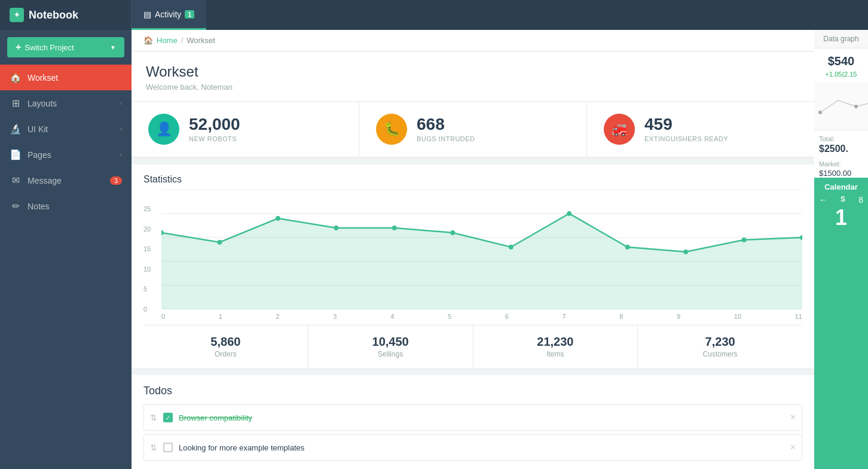  I want to click on sidebar-item-notes: ✏ Notes, so click(66, 206).